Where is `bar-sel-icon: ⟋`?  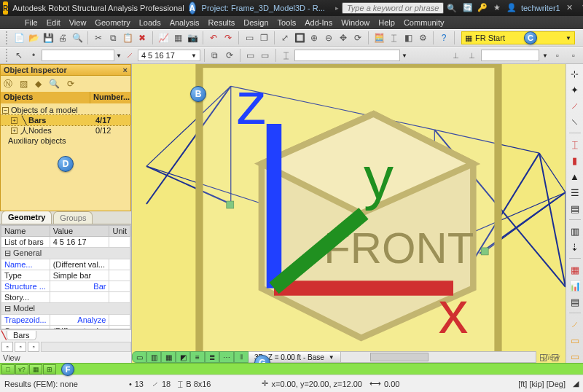
bar-sel-icon: ⟋ is located at coordinates (130, 55).